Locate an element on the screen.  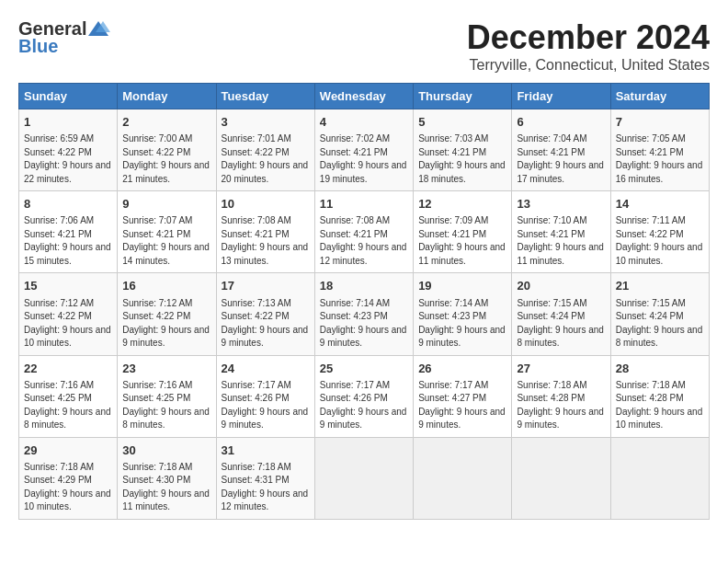
day-number: 2 is located at coordinates (166, 122).